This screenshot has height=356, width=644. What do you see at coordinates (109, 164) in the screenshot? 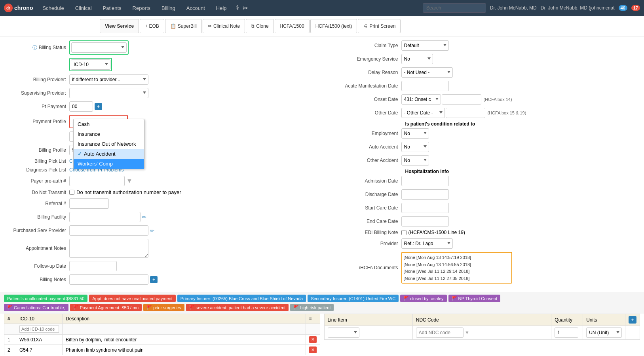
I see `dropdown-workers-comp: Workers' Comp` at bounding box center [109, 164].